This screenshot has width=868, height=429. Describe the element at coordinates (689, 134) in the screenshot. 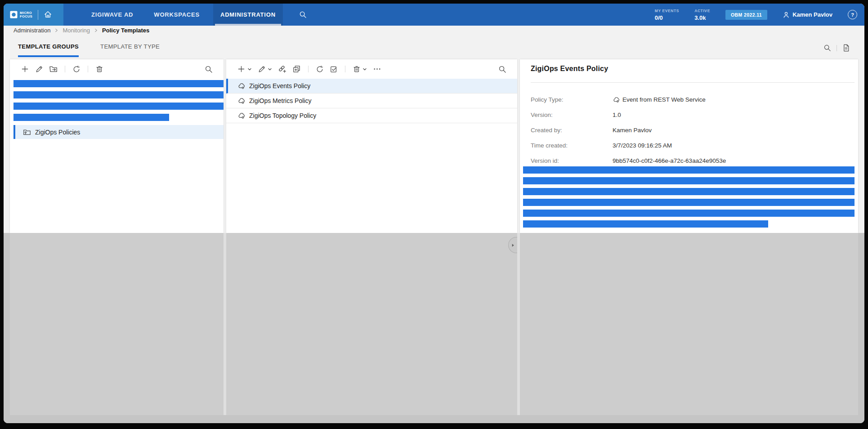

I see `details-fields: Policy Type: Event from REST Web Service…` at that location.